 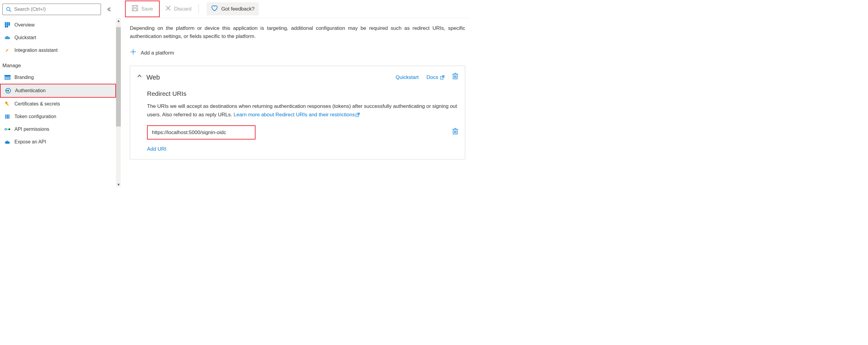 What do you see at coordinates (183, 9) in the screenshot?
I see `discard-label: Discard` at bounding box center [183, 9].